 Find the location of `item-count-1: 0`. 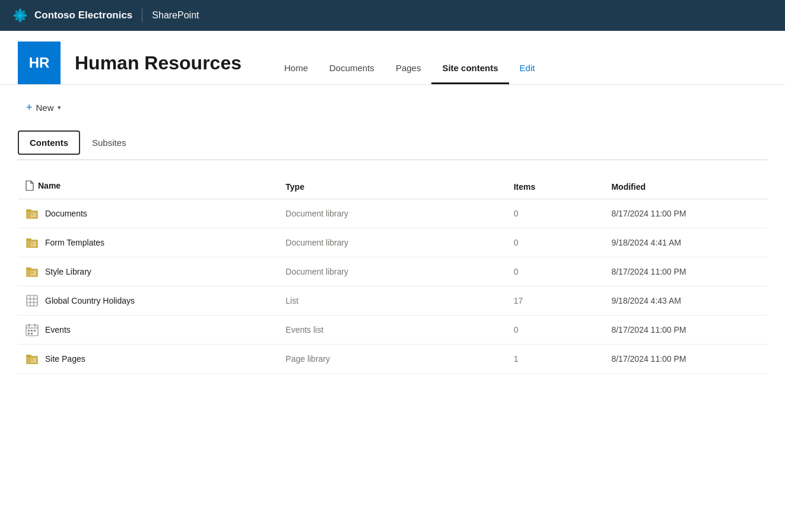

item-count-1: 0 is located at coordinates (516, 243).